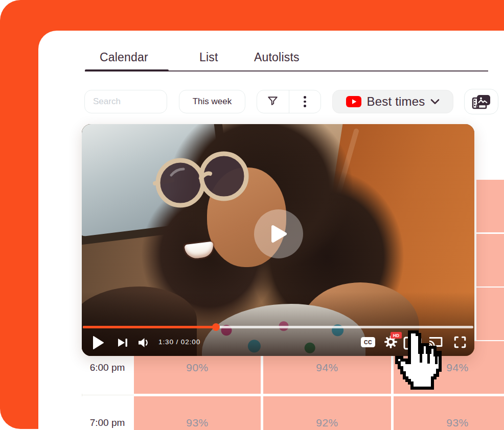 This screenshot has height=430, width=504. Describe the element at coordinates (212, 102) in the screenshot. I see `week-select-button: This week` at that location.